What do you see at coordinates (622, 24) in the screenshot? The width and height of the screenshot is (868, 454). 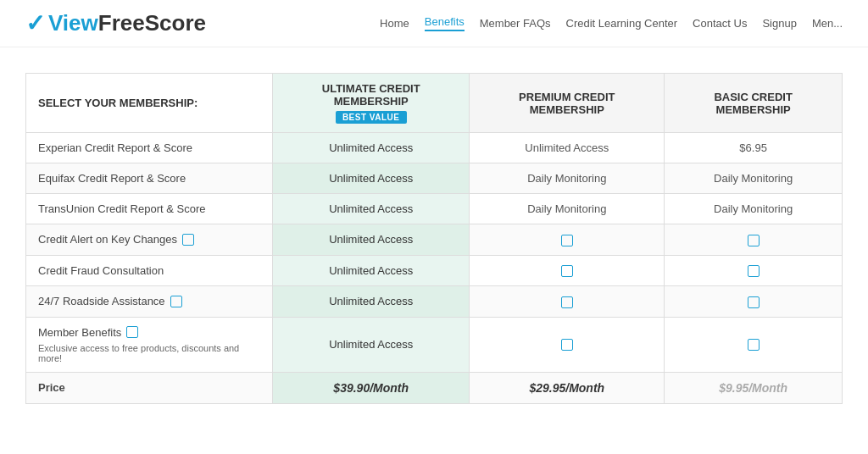 I see `nav-learning: Credit Learning Center` at bounding box center [622, 24].